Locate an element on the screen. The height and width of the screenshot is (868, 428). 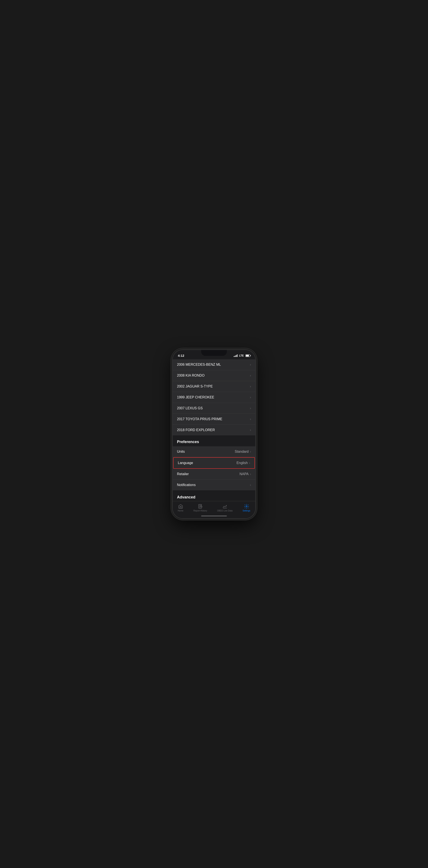
tab-obd2-label: OBD2 Live Data is located at coordinates (225, 511).